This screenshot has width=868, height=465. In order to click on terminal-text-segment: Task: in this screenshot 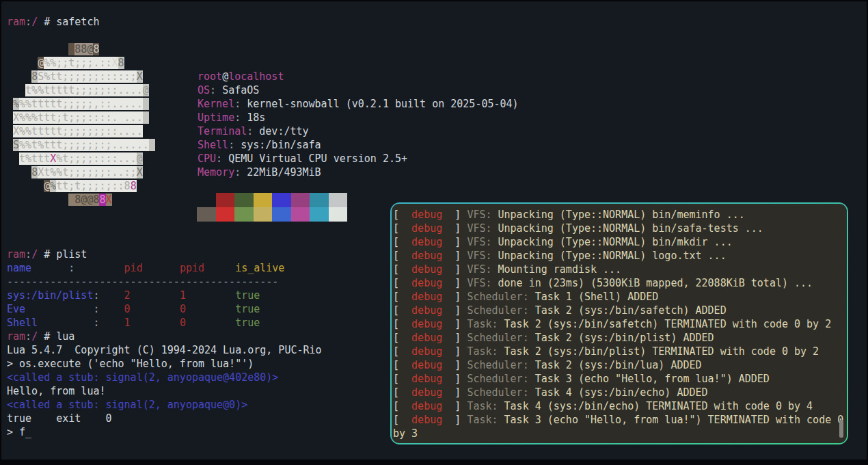, I will do `click(483, 351)`.